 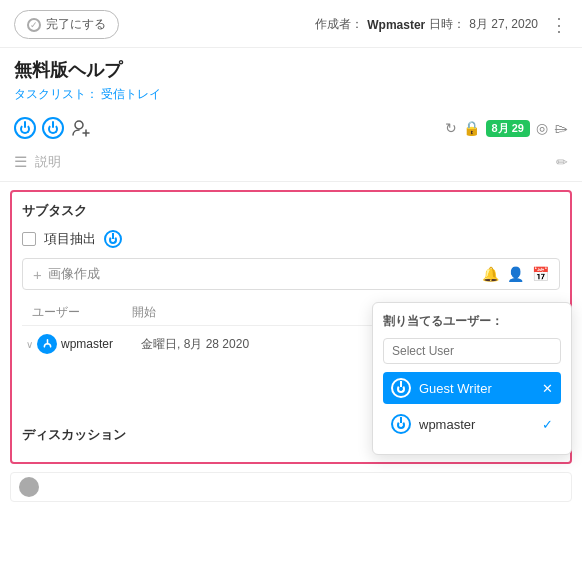 I want to click on col-header-user: ユーザー, so click(x=82, y=312).